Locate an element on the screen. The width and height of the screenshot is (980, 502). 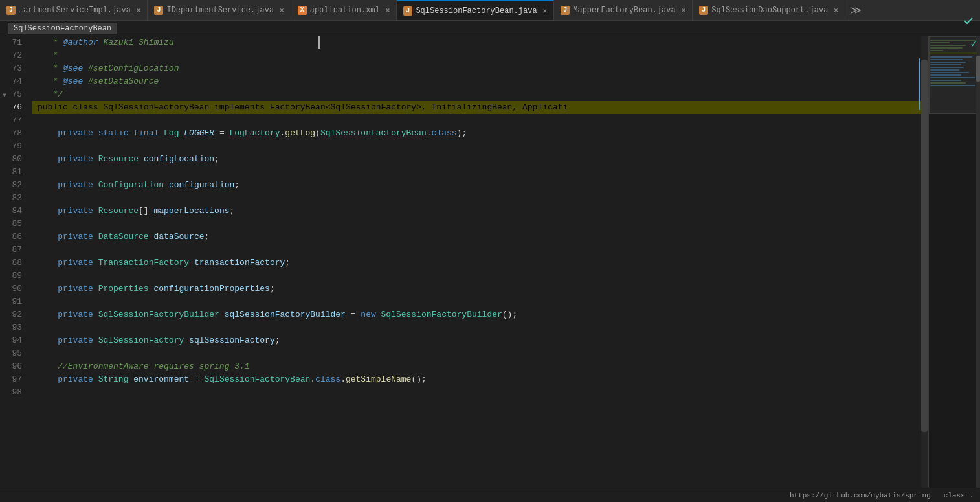
tab-application: X application.xml ✕ is located at coordinates (344, 10).